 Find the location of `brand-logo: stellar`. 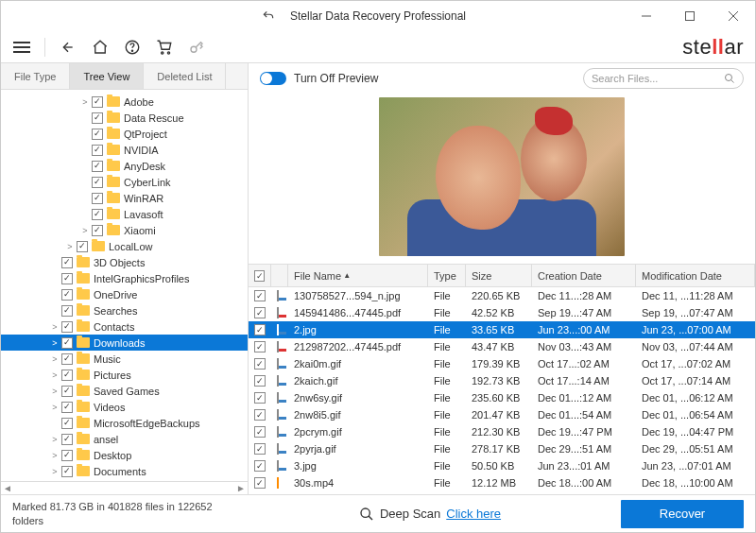

brand-logo: stellar is located at coordinates (713, 47).